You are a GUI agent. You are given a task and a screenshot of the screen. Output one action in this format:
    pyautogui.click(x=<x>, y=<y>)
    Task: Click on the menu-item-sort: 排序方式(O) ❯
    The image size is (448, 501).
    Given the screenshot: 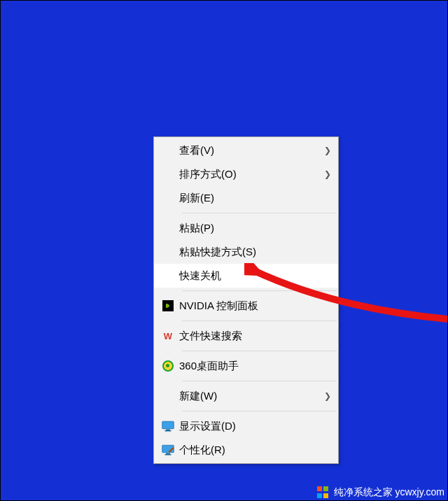 What is the action you would take?
    pyautogui.click(x=246, y=174)
    